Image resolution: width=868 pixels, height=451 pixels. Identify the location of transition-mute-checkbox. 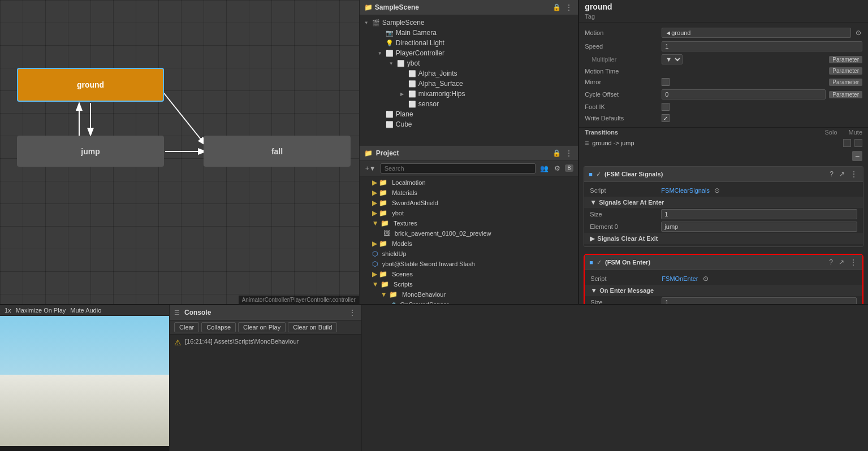
(858, 143).